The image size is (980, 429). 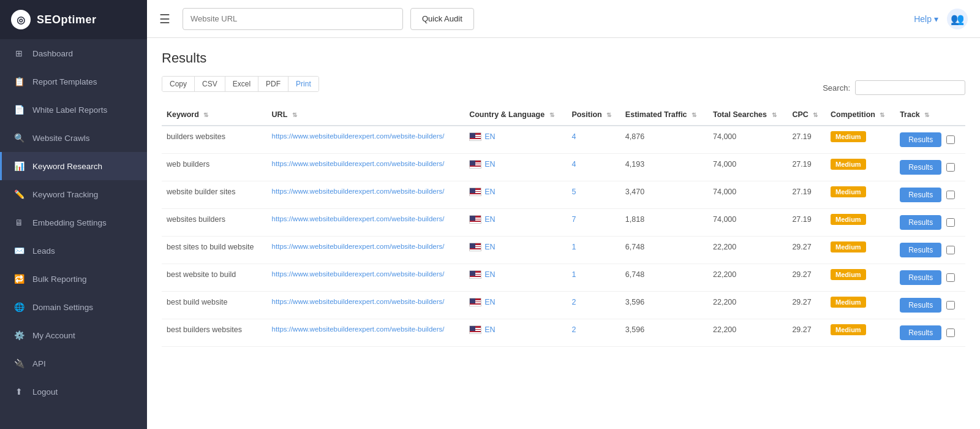 I want to click on cell-estimated-traffic: 6,748, so click(x=664, y=278).